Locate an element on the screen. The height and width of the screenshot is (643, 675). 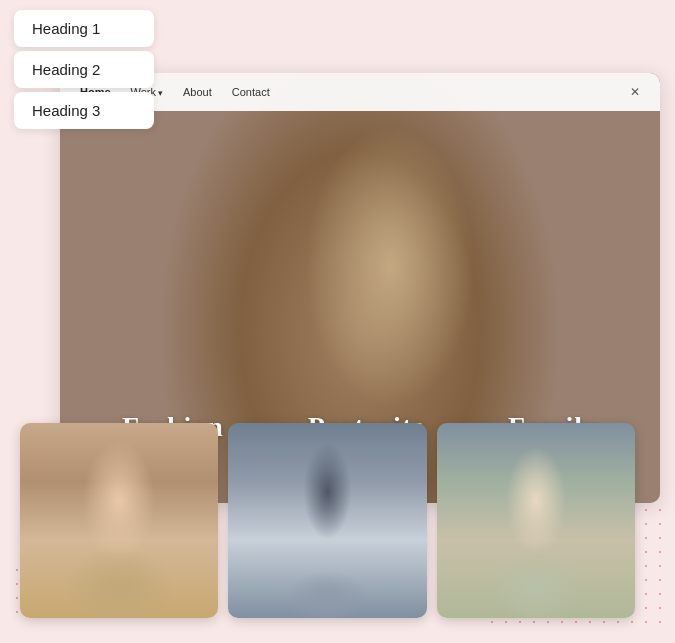
nav-contact: Contact is located at coordinates (251, 92).